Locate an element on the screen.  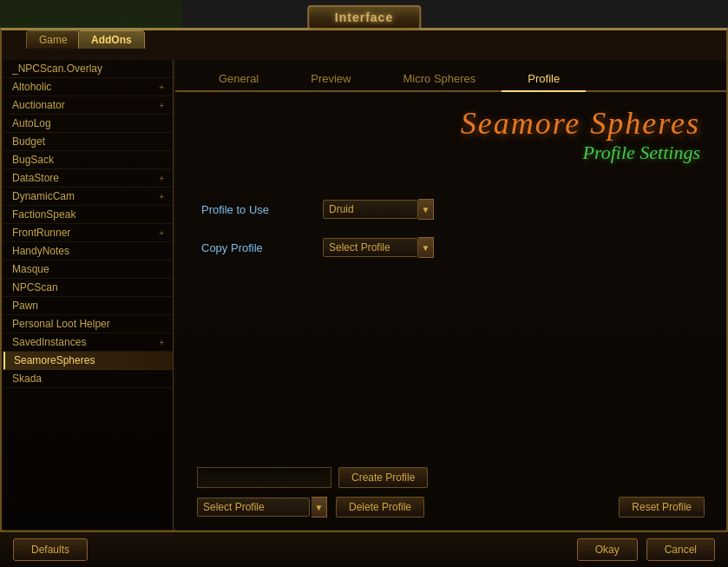
sidebar-item-frontrunner: FrontRunner + is located at coordinates (89, 233).